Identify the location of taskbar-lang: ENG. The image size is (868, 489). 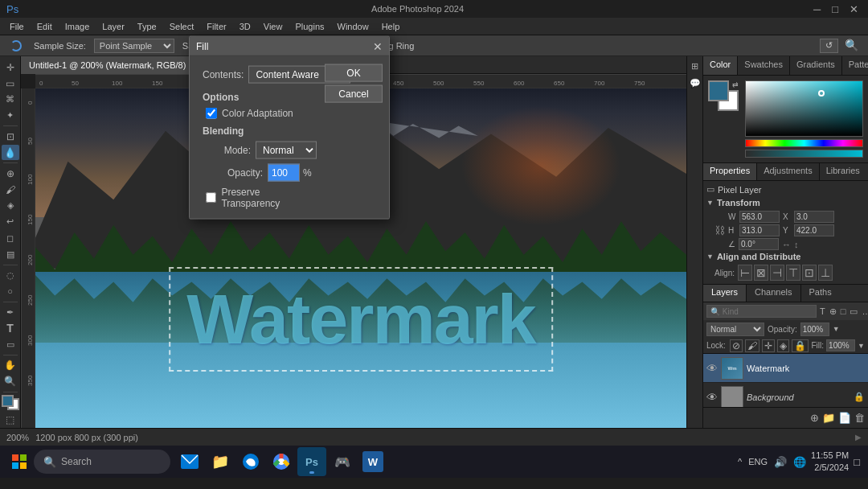
(758, 462).